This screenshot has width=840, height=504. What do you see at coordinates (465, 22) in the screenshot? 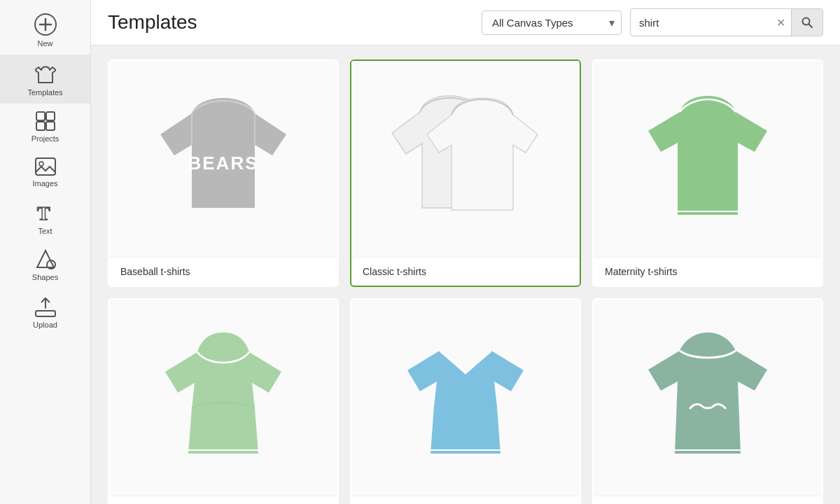
I see `header: Templates All Canvas Types T-Shirts Hood…` at bounding box center [465, 22].